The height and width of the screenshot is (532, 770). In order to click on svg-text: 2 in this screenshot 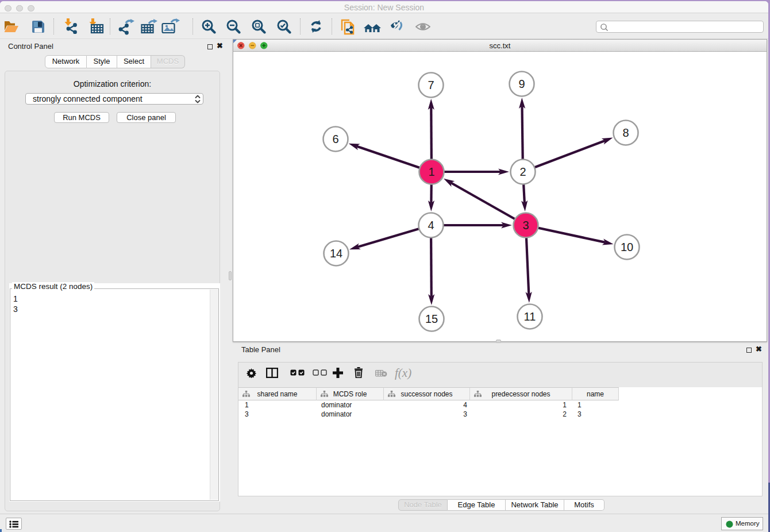, I will do `click(523, 172)`.